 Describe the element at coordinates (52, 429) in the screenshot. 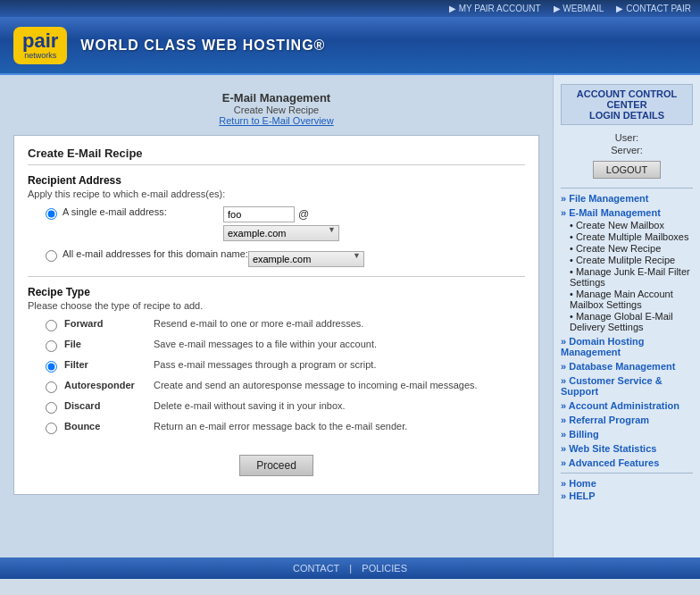

I see `recipe-type-radio-bounce` at that location.